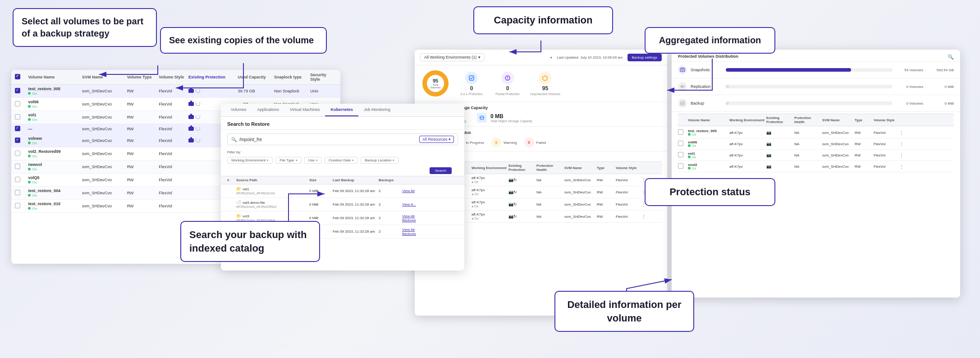 This screenshot has width=980, height=358. What do you see at coordinates (951, 57) in the screenshot?
I see `pvd-search-icon: 🔍` at bounding box center [951, 57].